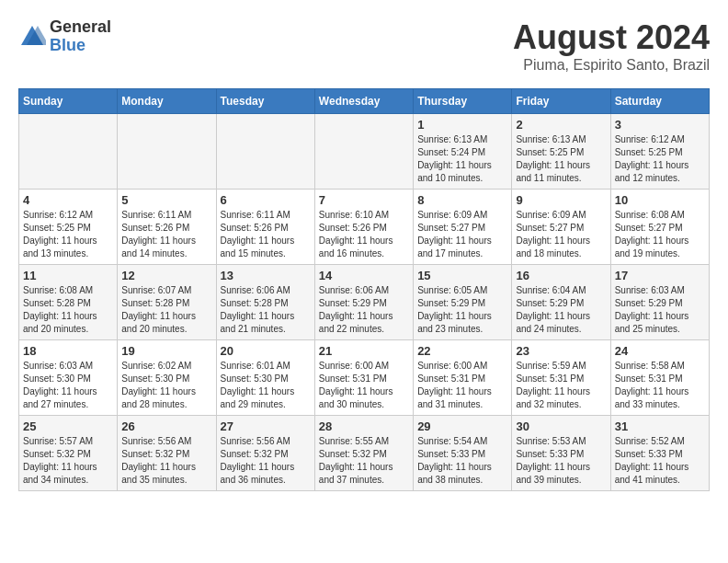  What do you see at coordinates (167, 454) in the screenshot?
I see `calendar-cell: 26Sunrise: 5:56 AM Sunset: 5:32 PM Dayli…` at bounding box center [167, 454].